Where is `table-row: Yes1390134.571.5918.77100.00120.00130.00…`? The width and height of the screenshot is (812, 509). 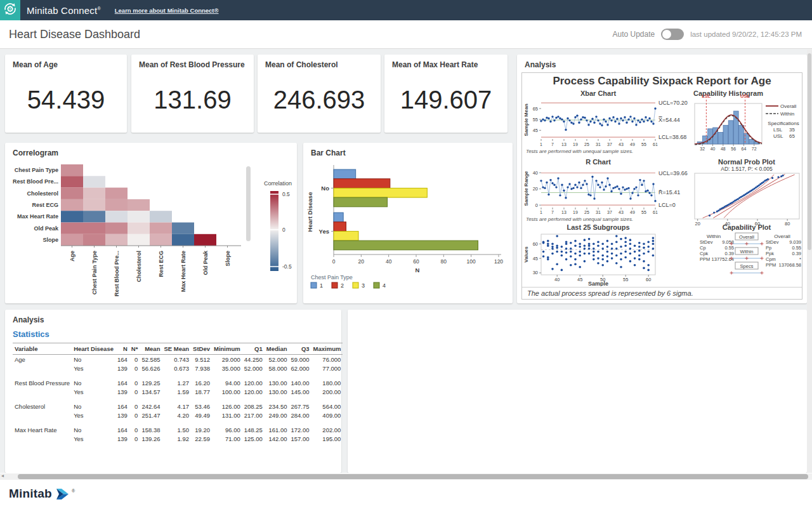
table-row: Yes1390134.571.5918.77100.00120.00130.00… is located at coordinates (178, 392).